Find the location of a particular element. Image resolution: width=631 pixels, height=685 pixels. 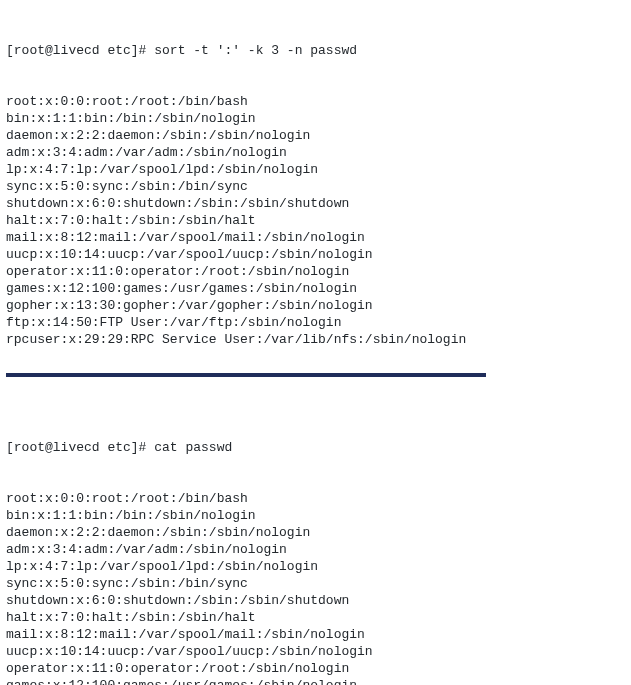

output-line: gopher:x:13:30:gopher:/var/gopher:/sbin/… is located at coordinates (316, 306).